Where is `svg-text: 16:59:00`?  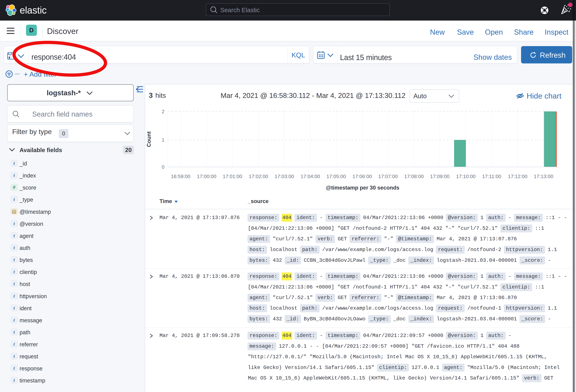
svg-text: 16:59:00 is located at coordinates (181, 176).